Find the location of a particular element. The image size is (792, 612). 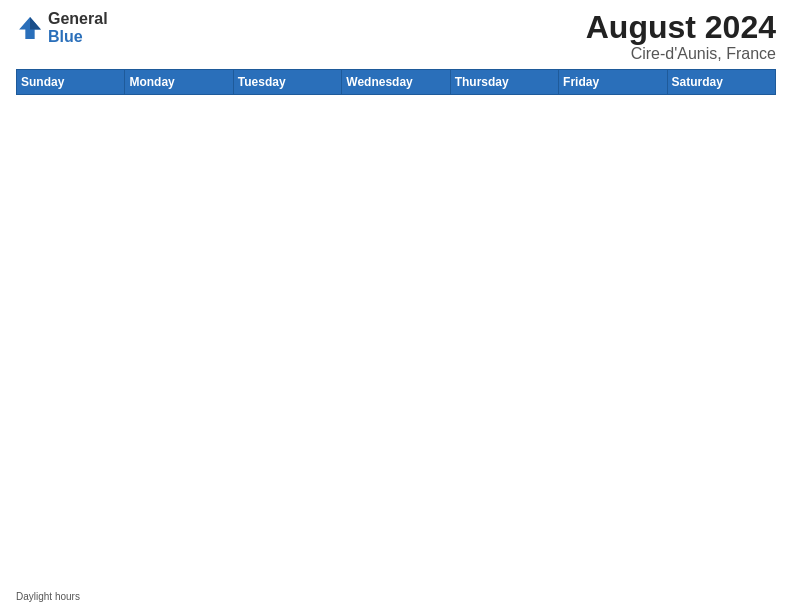

logo-blue: Blue is located at coordinates (66, 36).